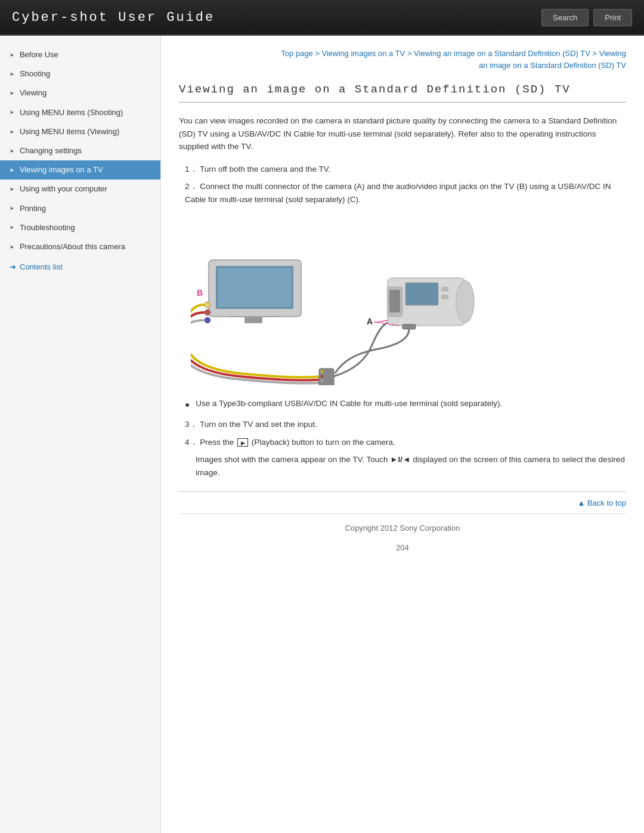 Image resolution: width=644 pixels, height=833 pixels. Describe the element at coordinates (402, 526) in the screenshot. I see `footer: Copyright 2012 Sony Corporation` at that location.